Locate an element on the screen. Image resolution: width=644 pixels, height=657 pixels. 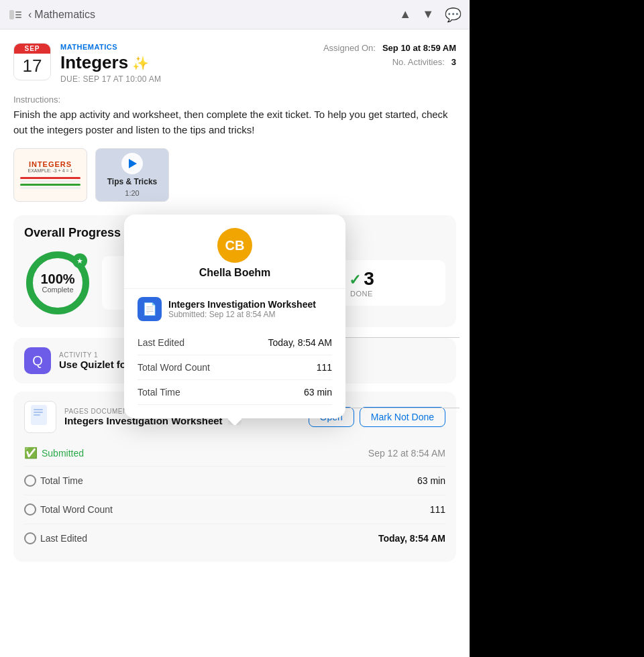
star-badge: ★ is located at coordinates (80, 261).